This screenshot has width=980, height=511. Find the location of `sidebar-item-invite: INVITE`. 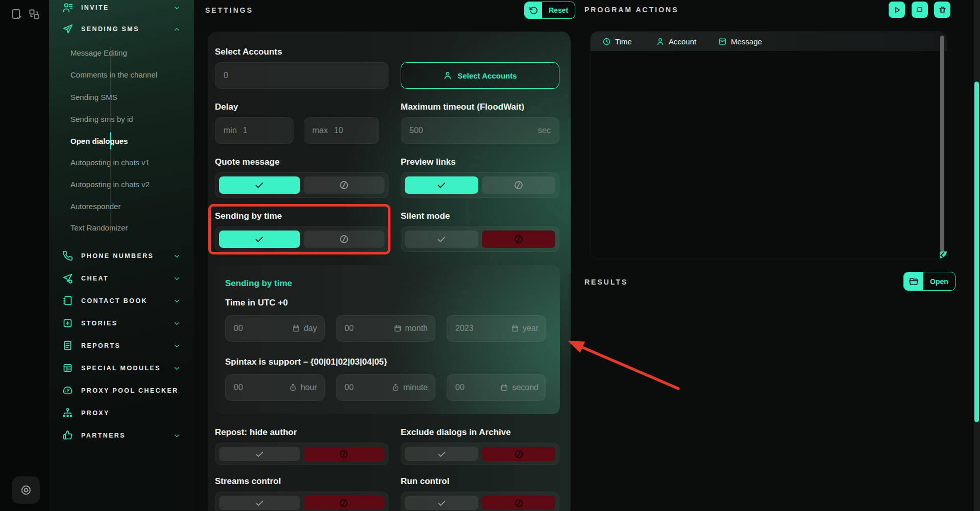

sidebar-item-invite: INVITE is located at coordinates (121, 8).